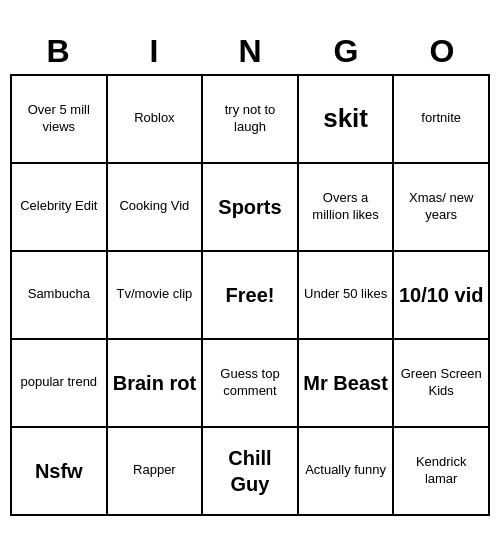 Image resolution: width=500 pixels, height=544 pixels. What do you see at coordinates (251, 208) in the screenshot?
I see `bingo-cell-7: Sports` at bounding box center [251, 208].